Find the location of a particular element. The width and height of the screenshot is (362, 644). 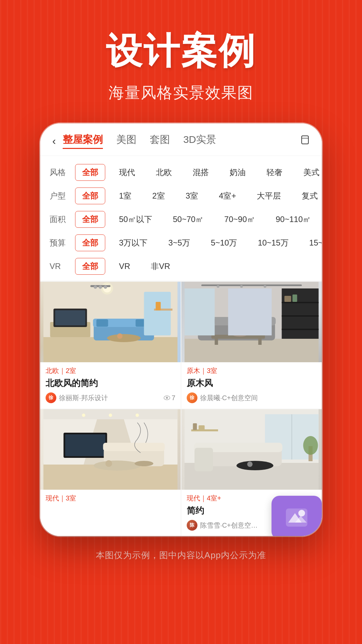

filter-chip-duplex: 复式 is located at coordinates (308, 196).